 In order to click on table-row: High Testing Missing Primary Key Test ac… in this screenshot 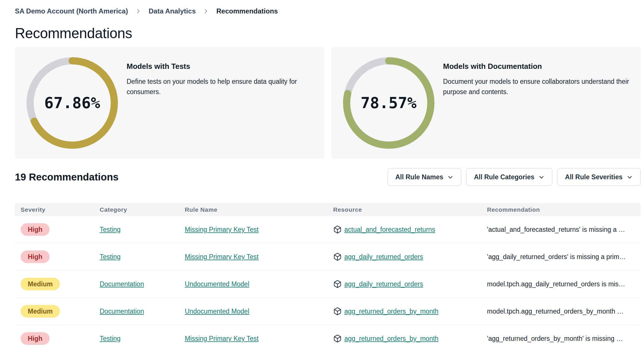, I will do `click(328, 230)`.